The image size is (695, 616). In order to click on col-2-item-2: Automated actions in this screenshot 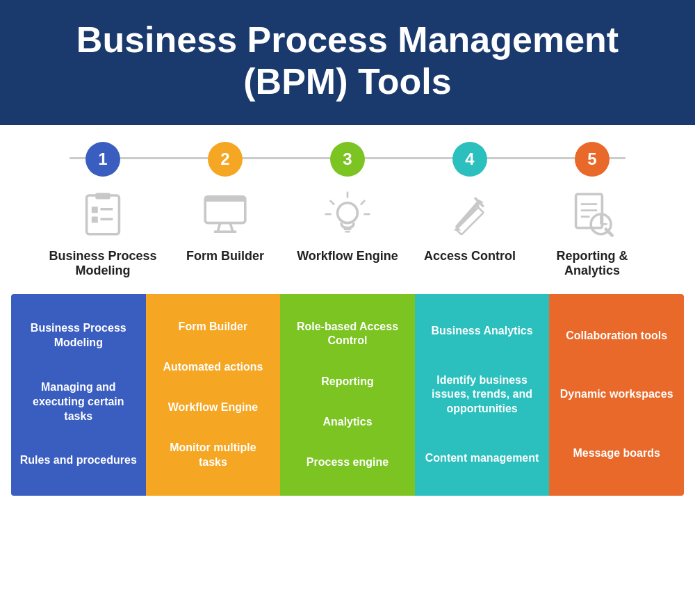, I will do `click(213, 367)`.